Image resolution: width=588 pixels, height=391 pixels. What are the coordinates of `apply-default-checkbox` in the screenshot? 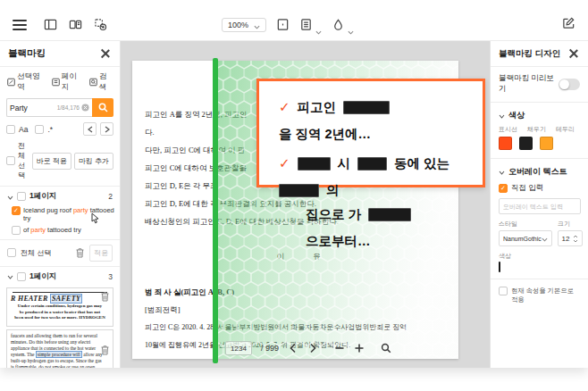 It's located at (503, 291).